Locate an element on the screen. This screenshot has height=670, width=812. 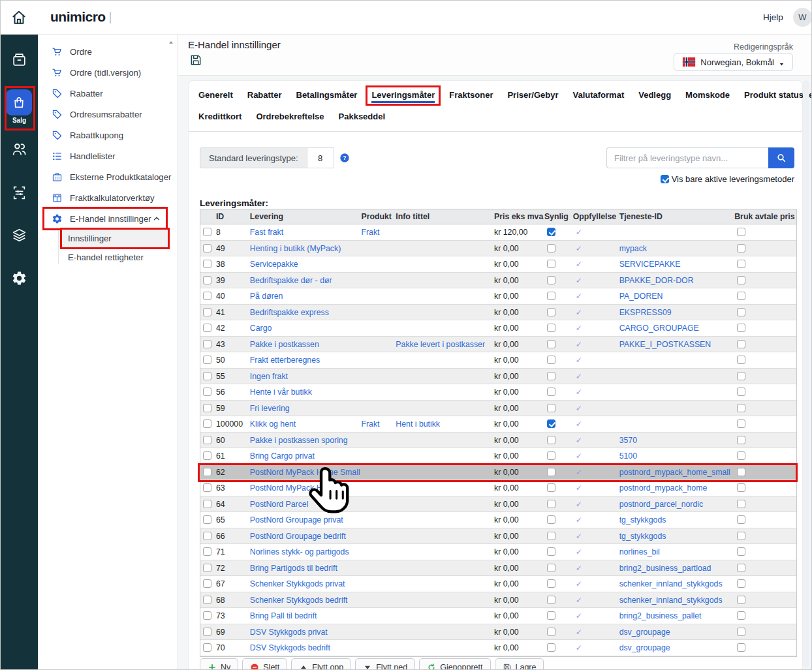
search-button is located at coordinates (781, 158).